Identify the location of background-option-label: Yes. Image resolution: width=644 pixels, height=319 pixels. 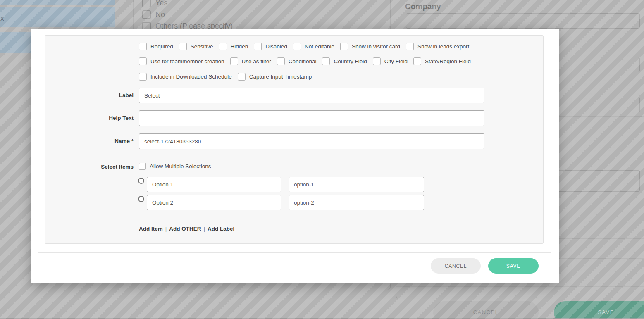
(161, 4).